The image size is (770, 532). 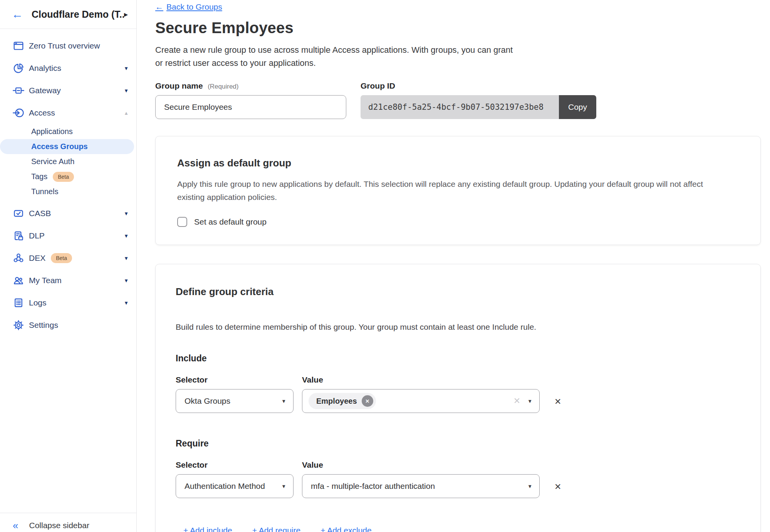 What do you see at coordinates (18, 236) in the screenshot?
I see `document-lock-icon` at bounding box center [18, 236].